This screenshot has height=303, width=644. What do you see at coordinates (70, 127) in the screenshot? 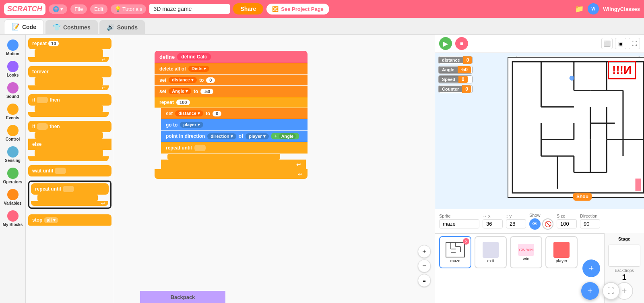
I see `if-else-block: if then` at bounding box center [70, 127].